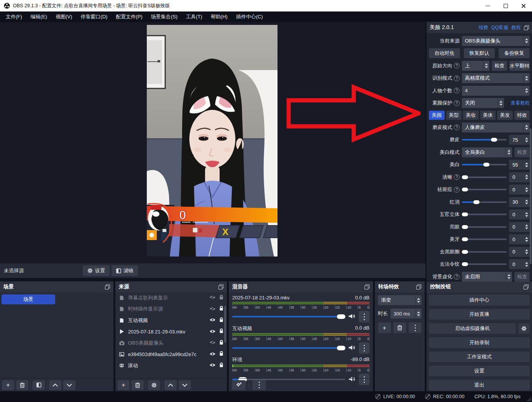 The height and width of the screenshot is (402, 532). Describe the element at coordinates (129, 17) in the screenshot. I see `menu-profile: 配置文件(P)` at that location.